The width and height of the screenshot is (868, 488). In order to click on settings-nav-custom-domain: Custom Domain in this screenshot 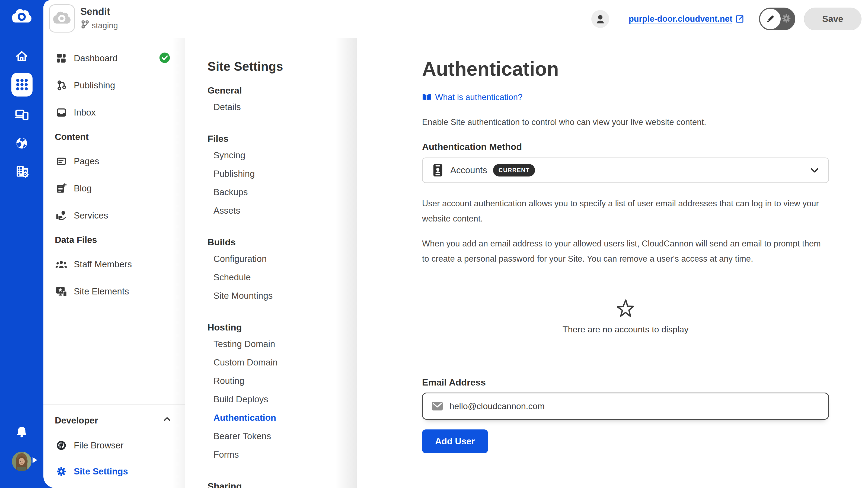, I will do `click(282, 362)`.